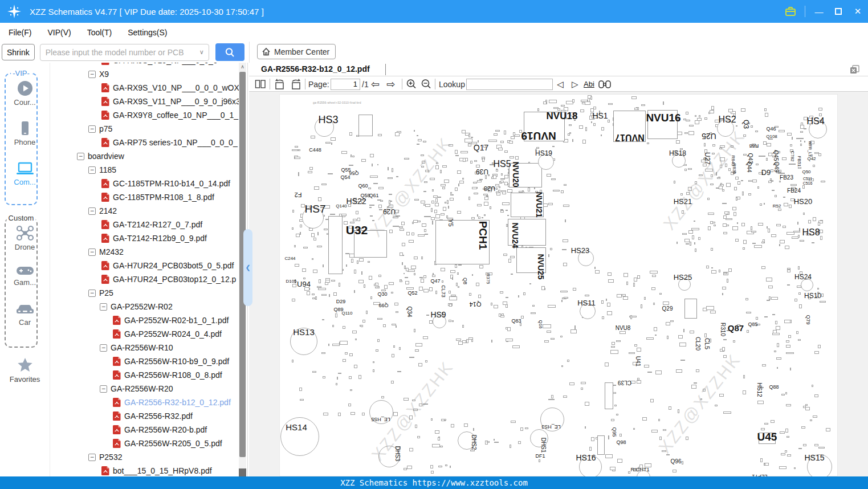 The height and width of the screenshot is (489, 868). I want to click on tree-file-garx9sv11np090j96x3: GA-RX9S_V11_NP___0_9_0_j96x3, so click(174, 101).